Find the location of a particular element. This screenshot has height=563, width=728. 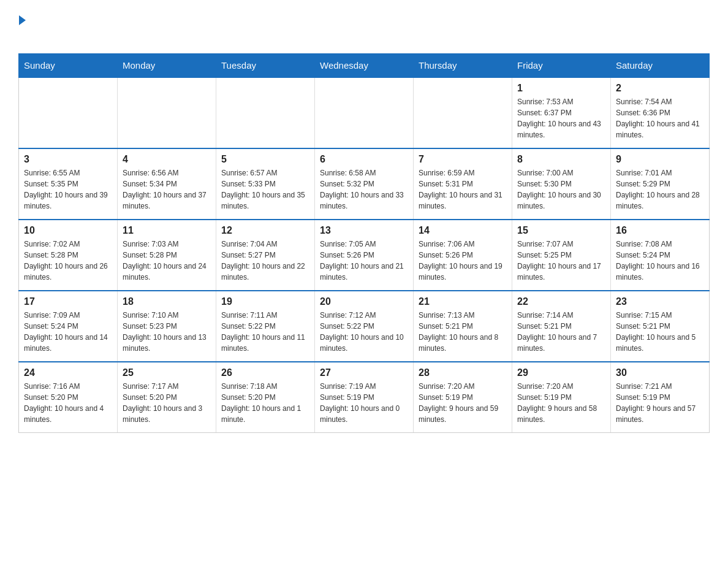

day-number: 23 is located at coordinates (660, 302).